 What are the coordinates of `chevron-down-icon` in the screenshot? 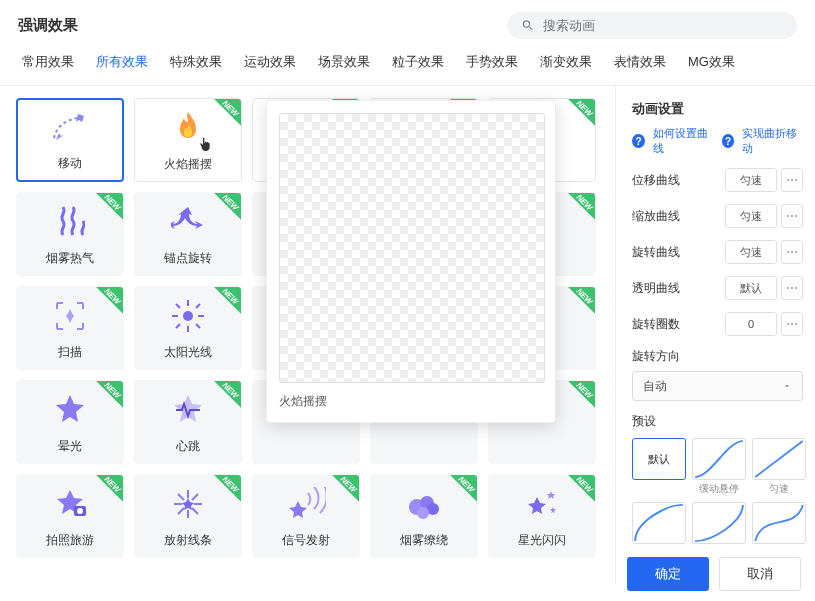 It's located at (787, 386).